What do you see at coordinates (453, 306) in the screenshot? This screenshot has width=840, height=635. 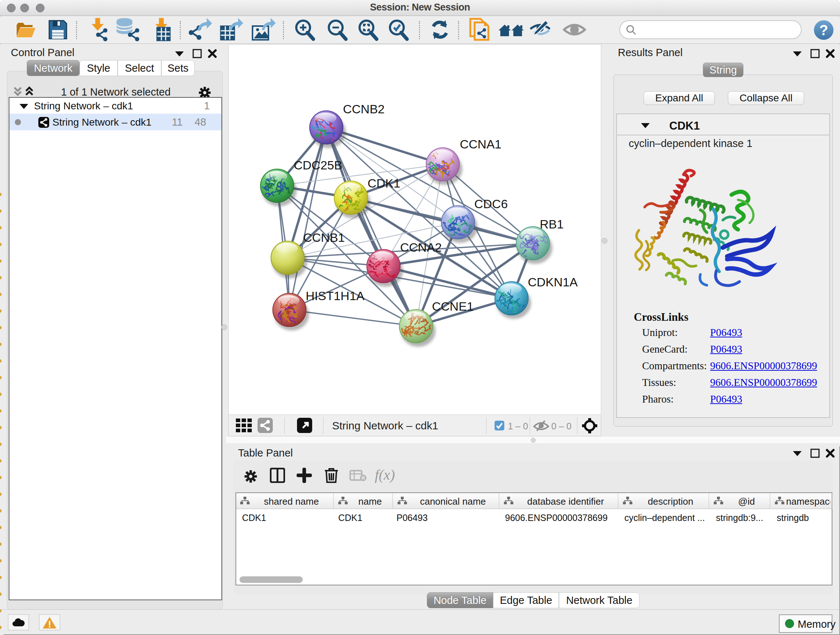 I see `svg-text: CCNE1` at bounding box center [453, 306].